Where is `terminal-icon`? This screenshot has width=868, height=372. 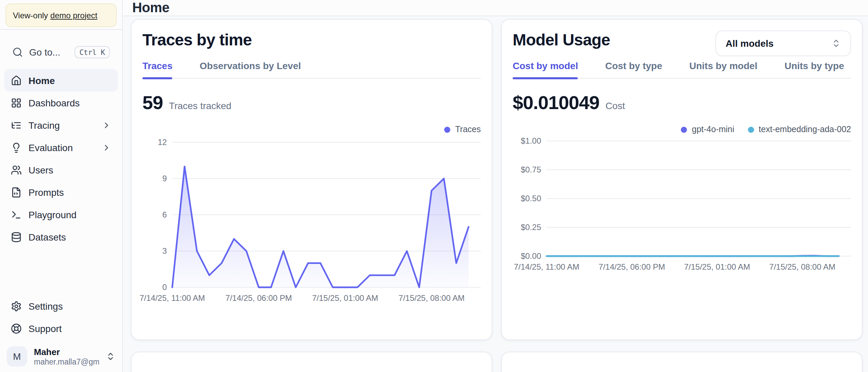 terminal-icon is located at coordinates (16, 214).